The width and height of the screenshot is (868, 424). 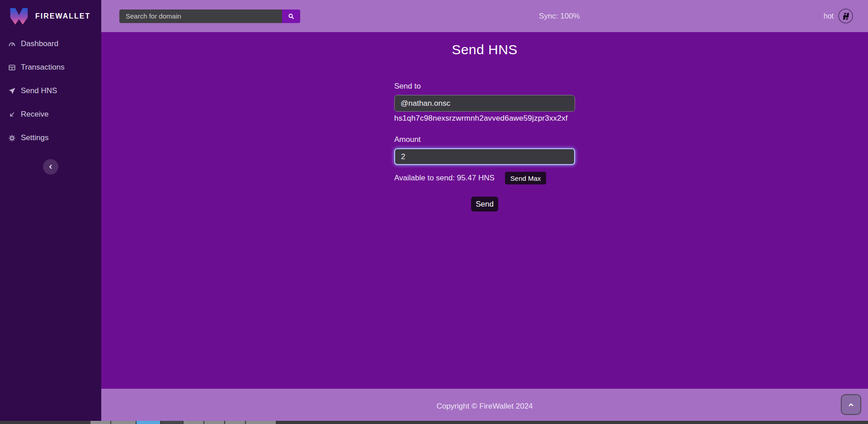 What do you see at coordinates (851, 405) in the screenshot?
I see `scroll-to-top-button` at bounding box center [851, 405].